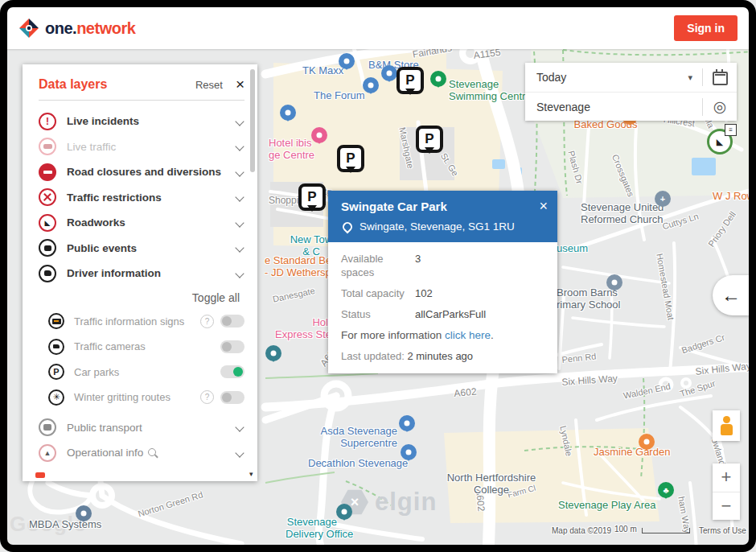 This screenshot has width=756, height=552. I want to click on scrollbar-thumb, so click(253, 121).